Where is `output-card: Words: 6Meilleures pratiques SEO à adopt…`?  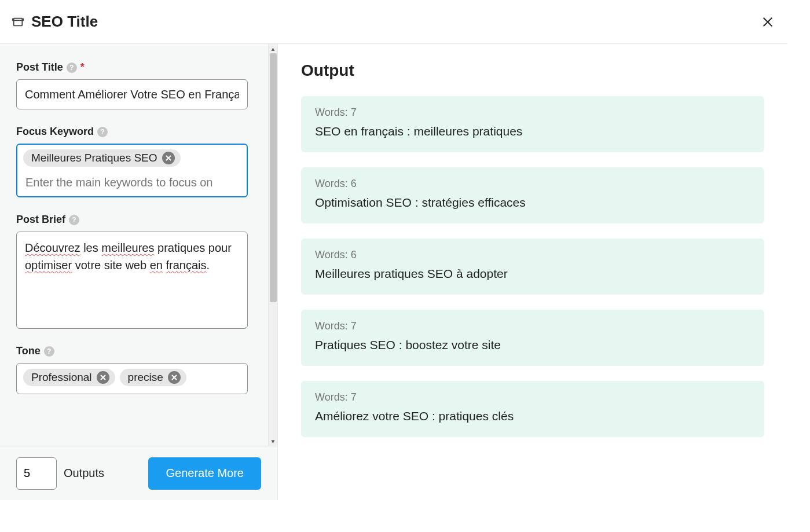 output-card: Words: 6Meilleures pratiques SEO à adopt… is located at coordinates (533, 266).